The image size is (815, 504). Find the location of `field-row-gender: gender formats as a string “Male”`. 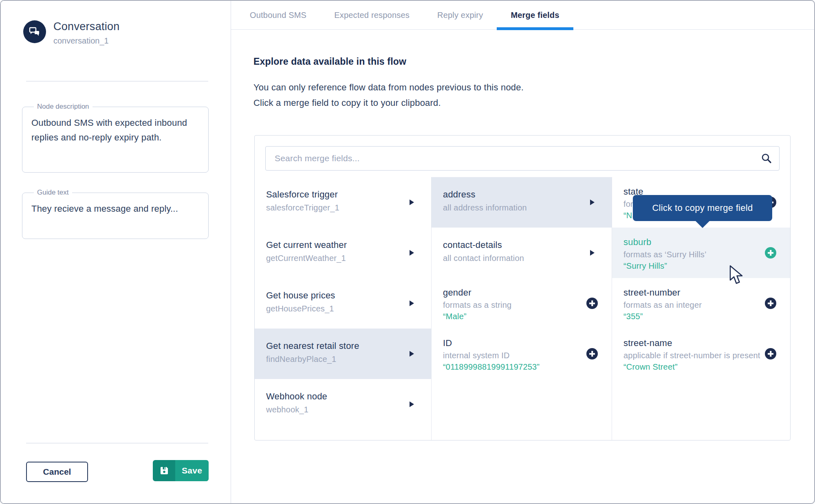

field-row-gender: gender formats as a string “Male” is located at coordinates (522, 303).